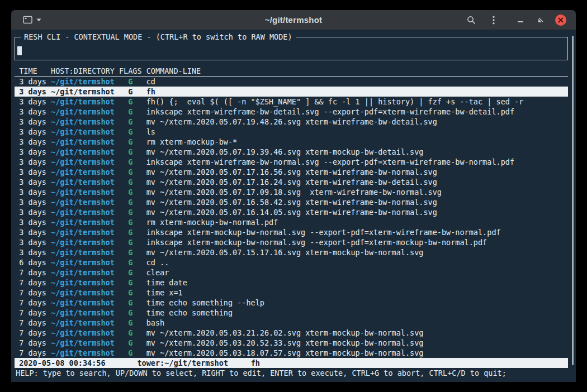  What do you see at coordinates (357, 152) in the screenshot?
I see `row-command: mv ~/xterm.2020.05.07.19.39.46.svg xterm…` at bounding box center [357, 152].